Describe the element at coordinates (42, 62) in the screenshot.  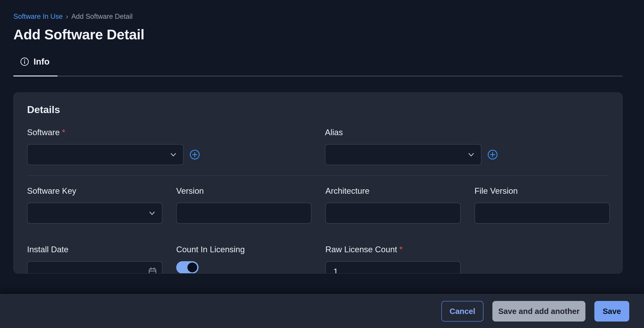
I see `tab-info-label: Info` at that location.